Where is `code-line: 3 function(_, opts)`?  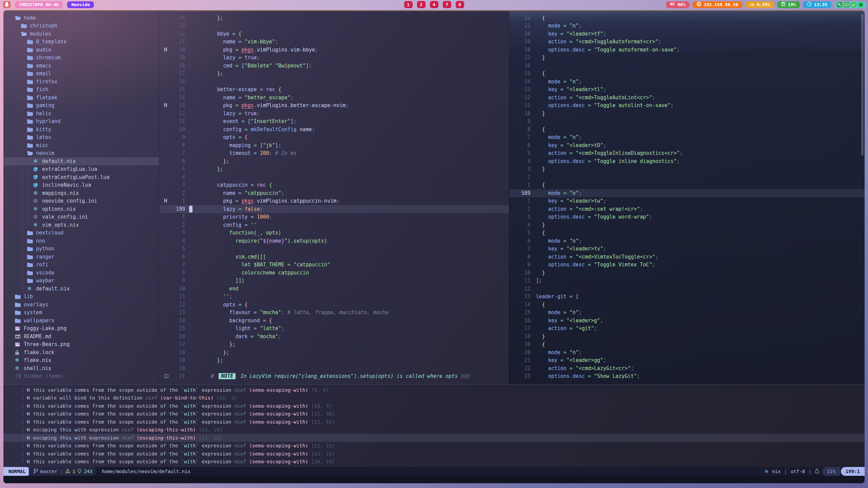
code-line: 3 function(_, opts) is located at coordinates (334, 233).